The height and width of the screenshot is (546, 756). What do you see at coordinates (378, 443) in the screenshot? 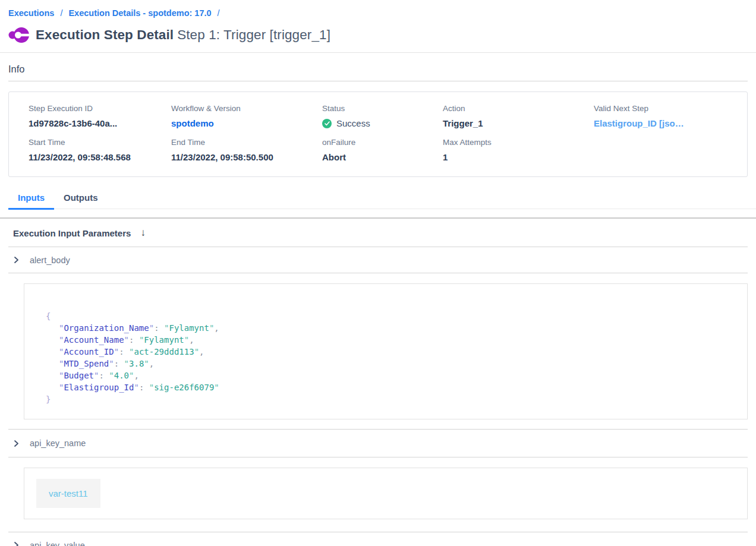
I see `section-row-api-key-name: api_key_name` at bounding box center [378, 443].